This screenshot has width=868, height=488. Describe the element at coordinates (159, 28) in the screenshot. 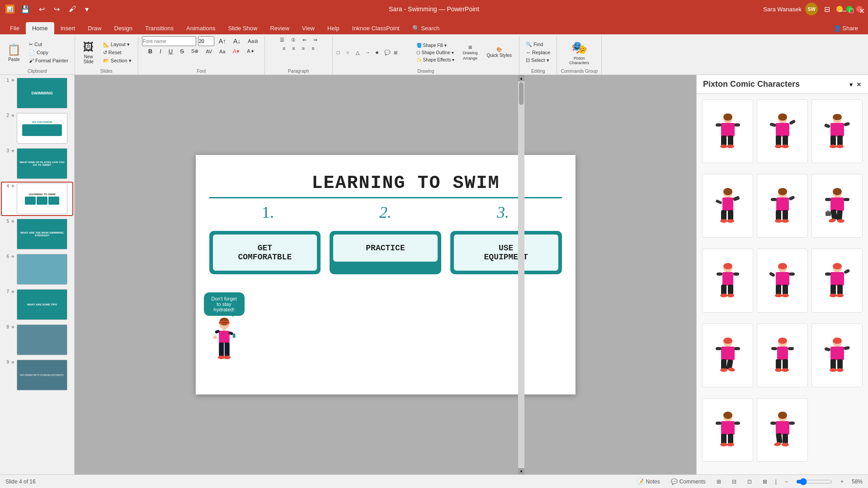

I see `tab-transitions: Transitions` at that location.